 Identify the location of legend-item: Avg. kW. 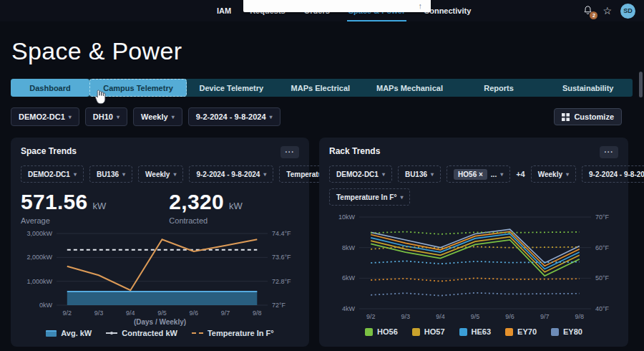
(69, 333).